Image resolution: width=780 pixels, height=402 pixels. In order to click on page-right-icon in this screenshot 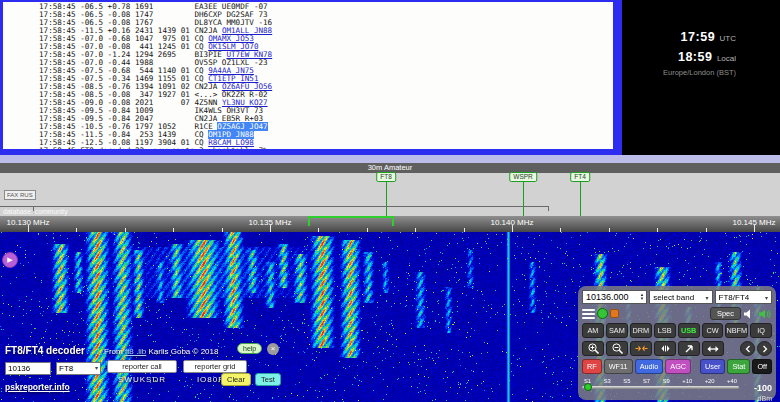, I will do `click(764, 348)`.